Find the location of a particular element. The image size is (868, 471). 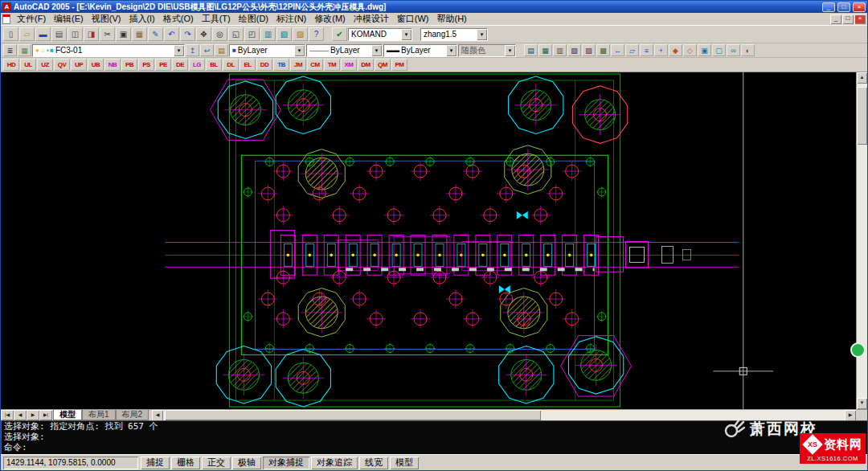

sheetset-manager-icon: ▧ is located at coordinates (574, 50).